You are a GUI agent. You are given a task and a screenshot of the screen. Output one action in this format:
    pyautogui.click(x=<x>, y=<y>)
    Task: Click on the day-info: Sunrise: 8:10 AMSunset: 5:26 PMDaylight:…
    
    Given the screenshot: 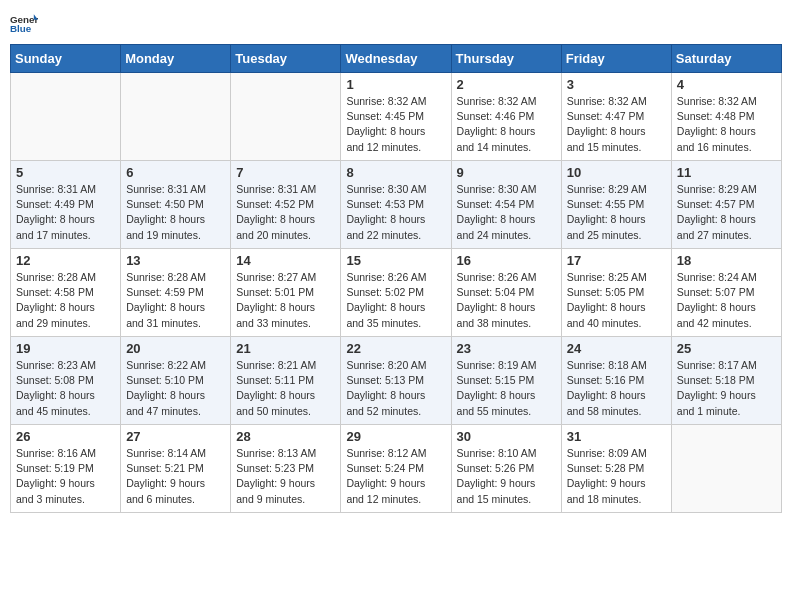 What is the action you would take?
    pyautogui.click(x=506, y=476)
    